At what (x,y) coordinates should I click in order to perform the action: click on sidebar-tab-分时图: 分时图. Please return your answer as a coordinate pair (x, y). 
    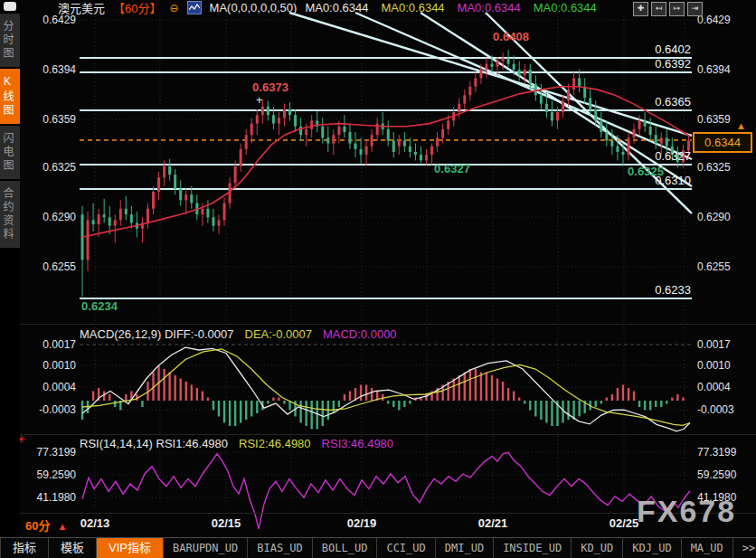
    Looking at the image, I should click on (10, 40).